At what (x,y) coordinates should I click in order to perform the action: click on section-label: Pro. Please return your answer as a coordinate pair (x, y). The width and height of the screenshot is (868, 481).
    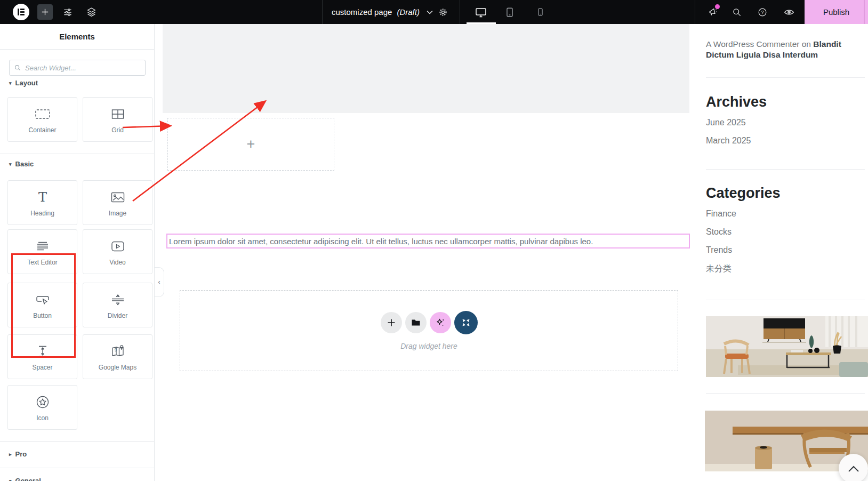
    Looking at the image, I should click on (21, 454).